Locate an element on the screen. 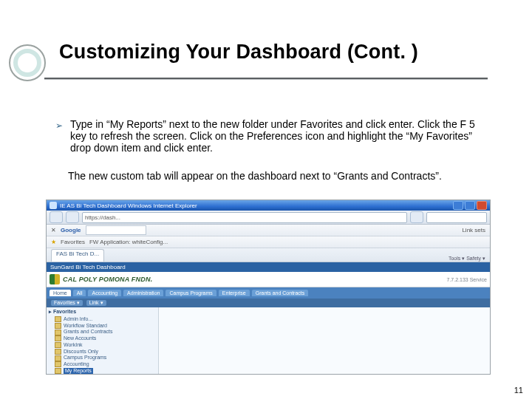 The image size is (532, 399). nav-tab-campus: Campus Programs is located at coordinates (191, 293).